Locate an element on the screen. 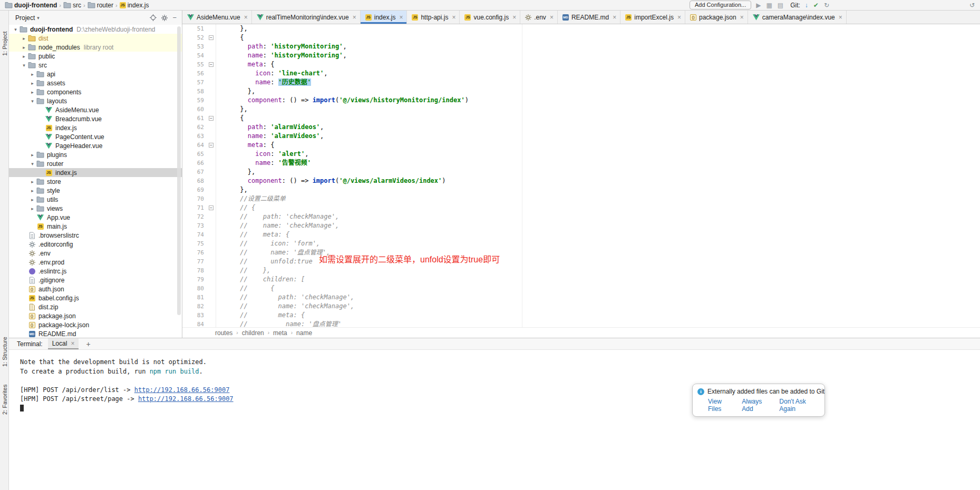 This screenshot has height=490, width=980. tree-item-breadcrumb.vue: Breadcrumb.vue is located at coordinates (95, 119).